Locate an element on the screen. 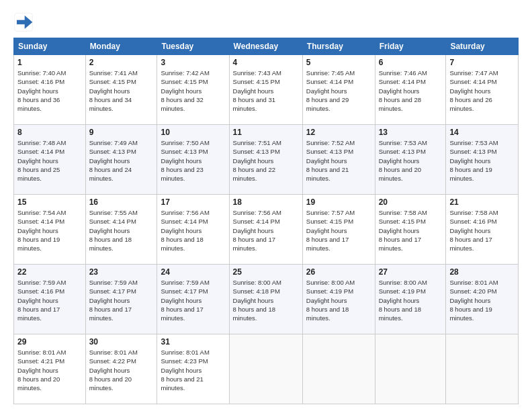  day-number: 4 is located at coordinates (266, 62).